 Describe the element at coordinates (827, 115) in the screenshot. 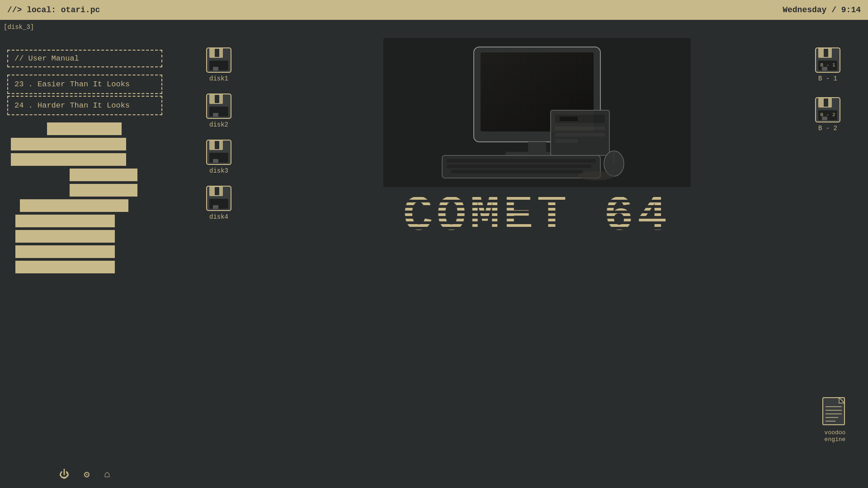

I see `svg-text: B - 2` at that location.